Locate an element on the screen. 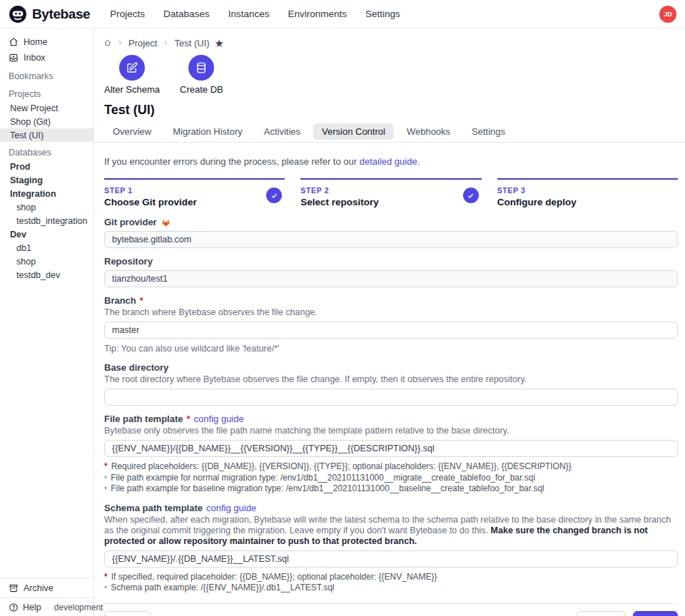 The width and height of the screenshot is (685, 616). sidebar-item-new-project: New Project is located at coordinates (47, 108).